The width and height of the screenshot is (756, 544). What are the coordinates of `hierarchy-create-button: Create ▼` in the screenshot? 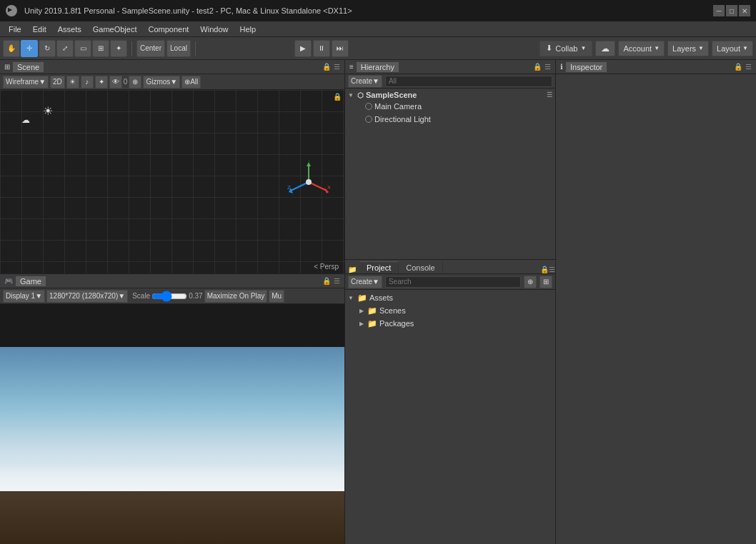 It's located at (365, 81).